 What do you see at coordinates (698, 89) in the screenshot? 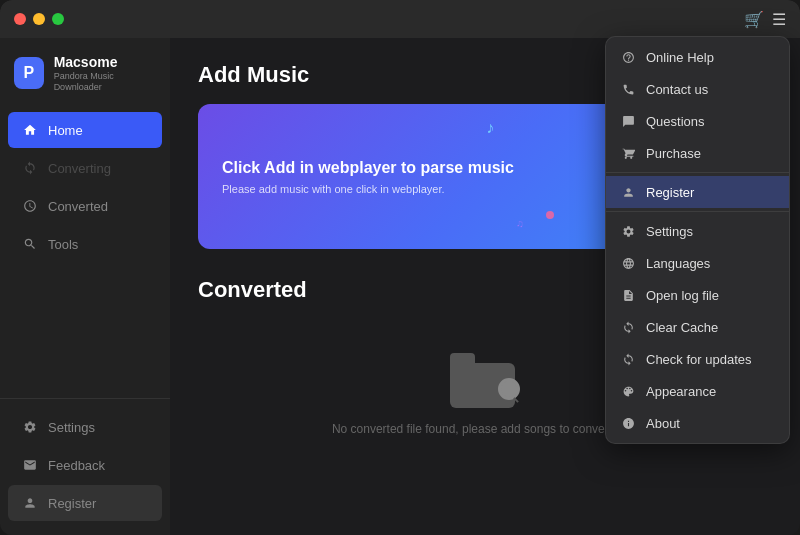
I see `menu-item-contact-us: Contact us` at bounding box center [698, 89].